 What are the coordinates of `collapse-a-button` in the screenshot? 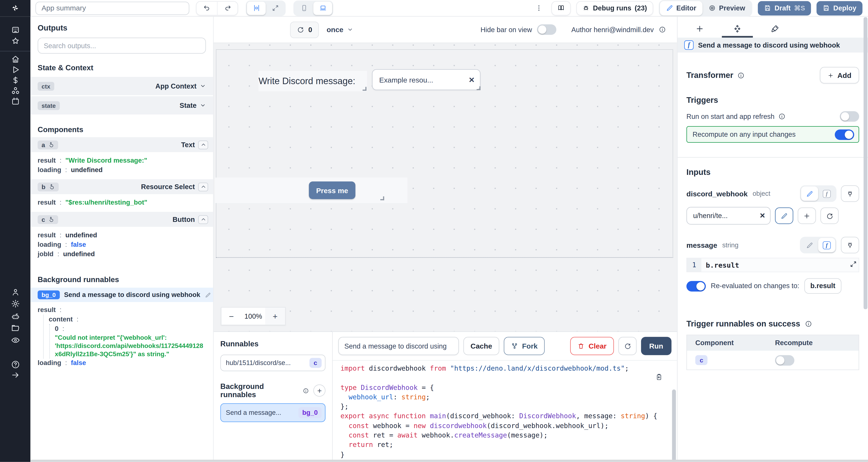 It's located at (203, 144).